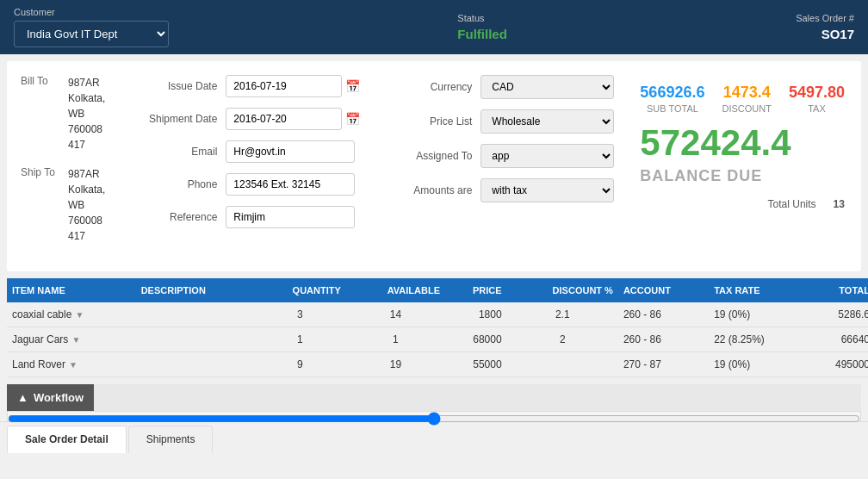 Image resolution: width=868 pixels, height=479 pixels. I want to click on amounts-are-label: Amounts are, so click(425, 190).